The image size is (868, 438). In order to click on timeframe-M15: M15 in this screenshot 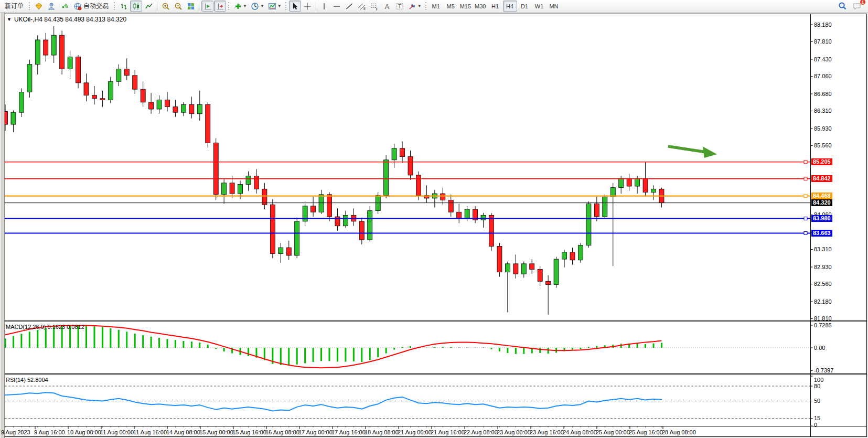, I will do `click(466, 6)`.